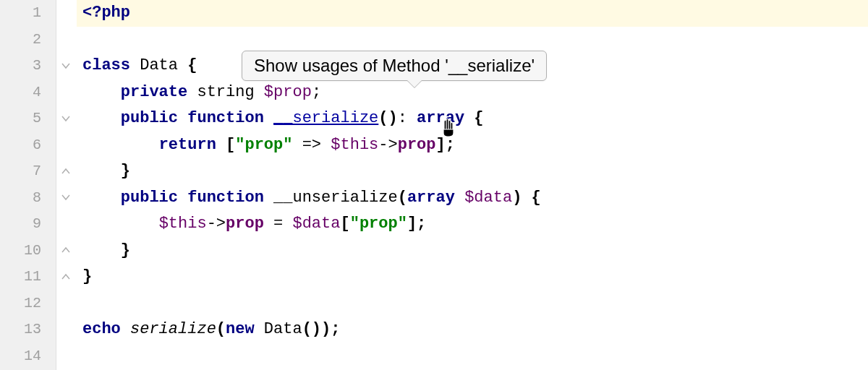 Image resolution: width=868 pixels, height=370 pixels. I want to click on line-number-gutter: 1 2 3 4 5 6 7 8 9 10 11 12 13 14, so click(28, 185).